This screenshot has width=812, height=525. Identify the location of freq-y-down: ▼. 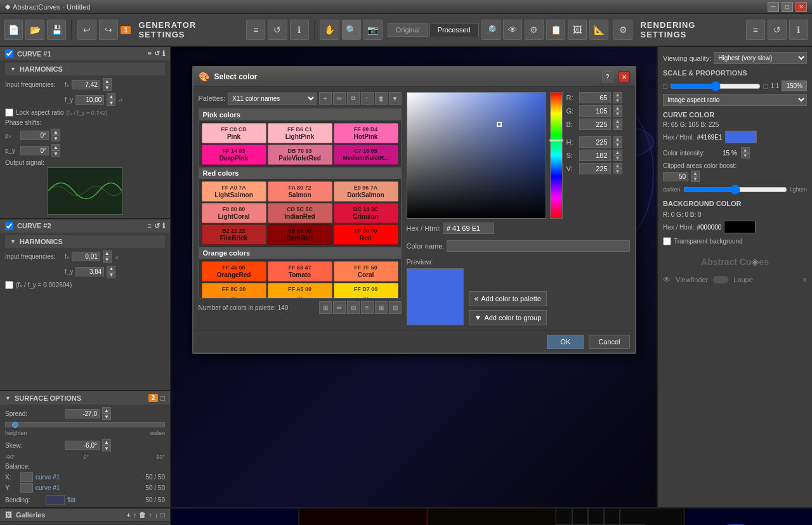
(111, 103).